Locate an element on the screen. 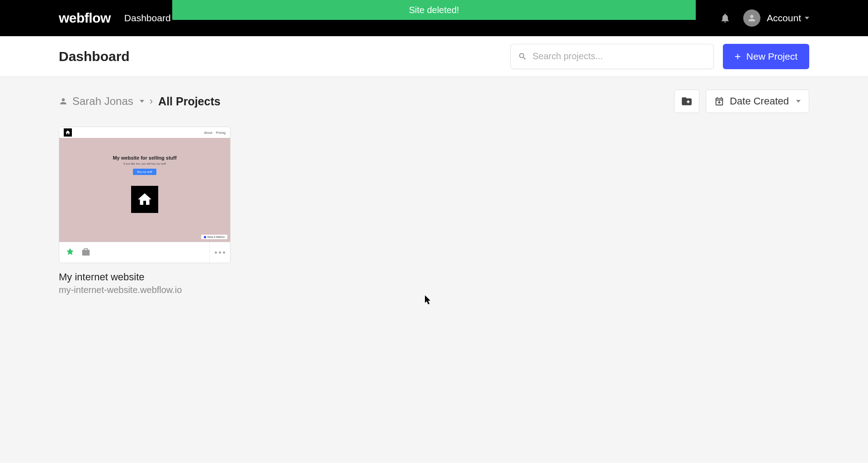 This screenshot has height=463, width=868. search-input is located at coordinates (619, 56).